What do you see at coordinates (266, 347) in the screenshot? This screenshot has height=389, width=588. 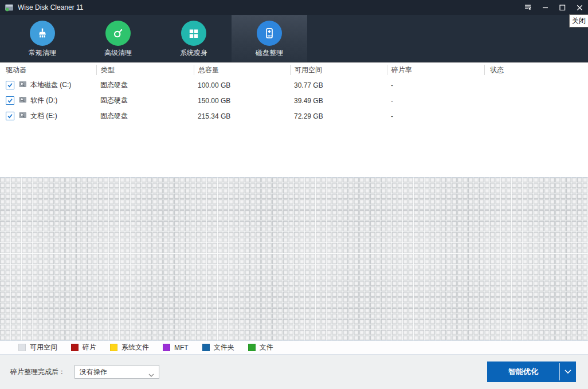 I see `legend-label: 文件` at bounding box center [266, 347].